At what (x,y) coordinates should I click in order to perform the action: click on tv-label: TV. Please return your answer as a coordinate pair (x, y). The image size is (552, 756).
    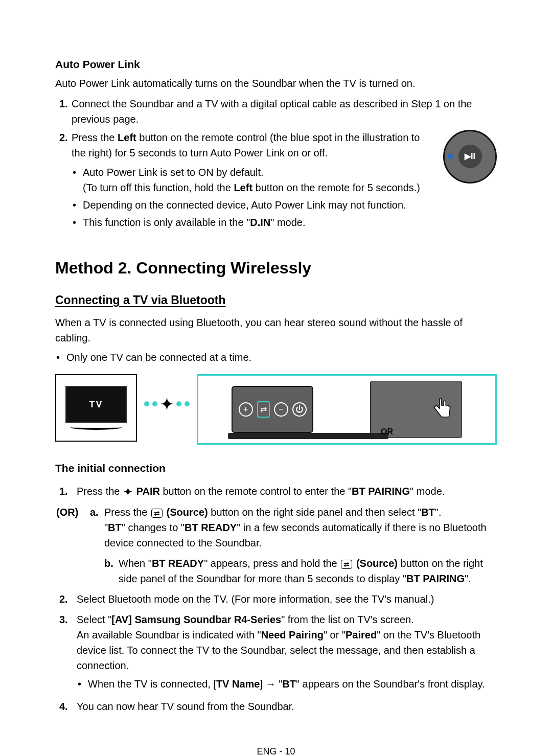
    Looking at the image, I should click on (96, 404).